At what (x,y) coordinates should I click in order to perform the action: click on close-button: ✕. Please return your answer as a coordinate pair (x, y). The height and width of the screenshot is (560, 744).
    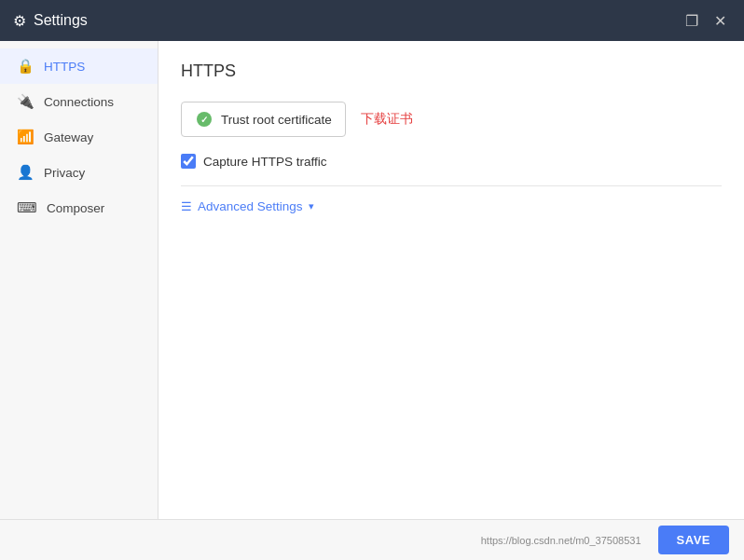
    Looking at the image, I should click on (720, 20).